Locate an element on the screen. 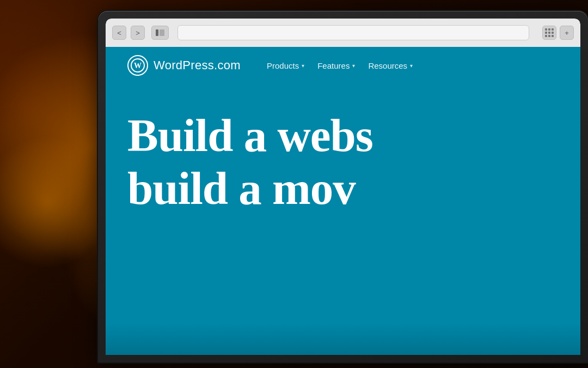 This screenshot has width=588, height=368. browser-right-icons: + is located at coordinates (558, 33).